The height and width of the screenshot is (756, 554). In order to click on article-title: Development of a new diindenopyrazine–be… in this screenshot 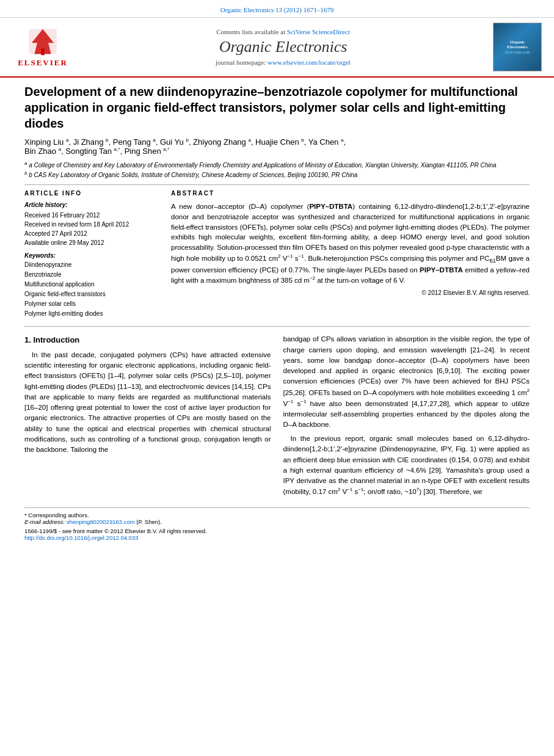, I will do `click(277, 107)`.